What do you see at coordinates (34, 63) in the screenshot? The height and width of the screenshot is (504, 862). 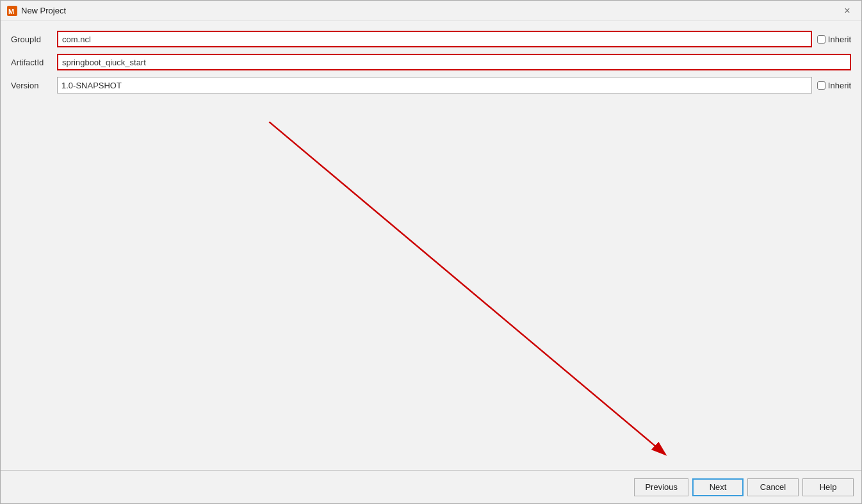 I see `artifactid-label: ArtifactId` at bounding box center [34, 63].